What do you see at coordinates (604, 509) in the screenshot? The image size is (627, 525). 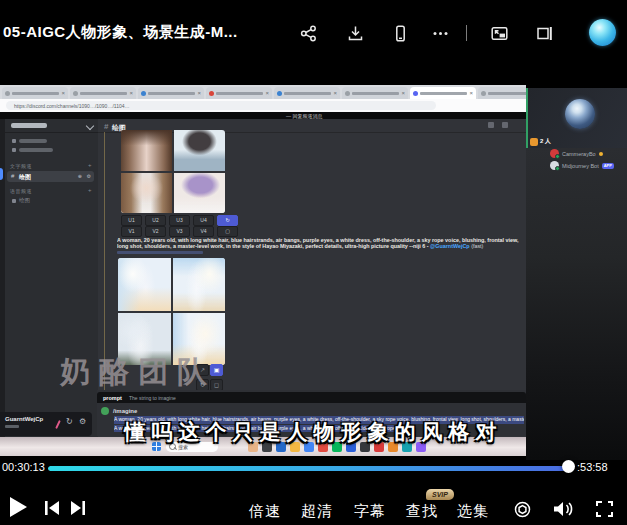 I see `fullscreen-icon` at bounding box center [604, 509].